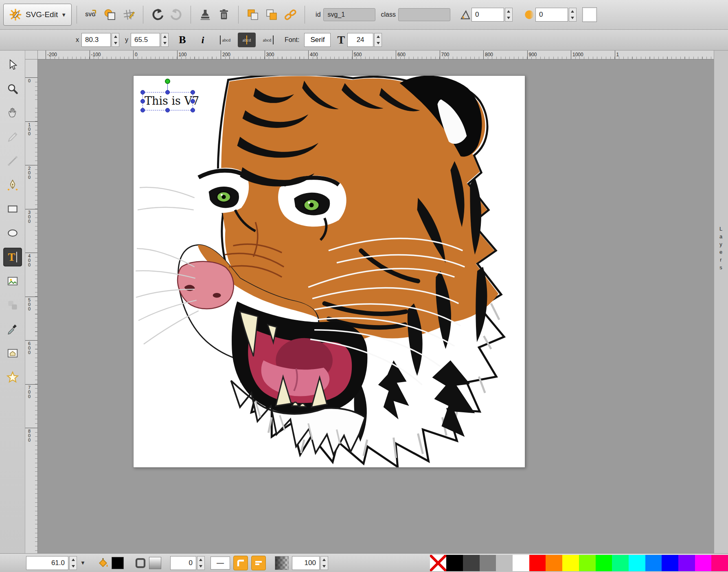  I want to click on font-size-spin-up-button, so click(378, 37).